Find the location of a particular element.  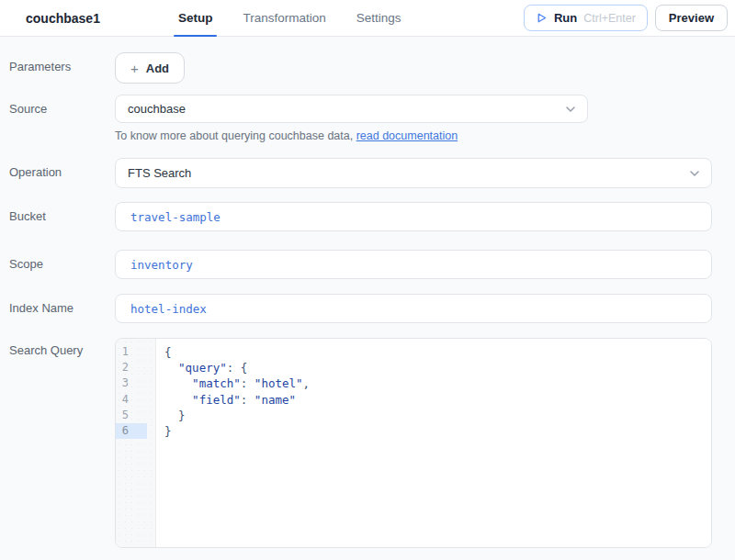

operation-select: FTS Search is located at coordinates (413, 173).